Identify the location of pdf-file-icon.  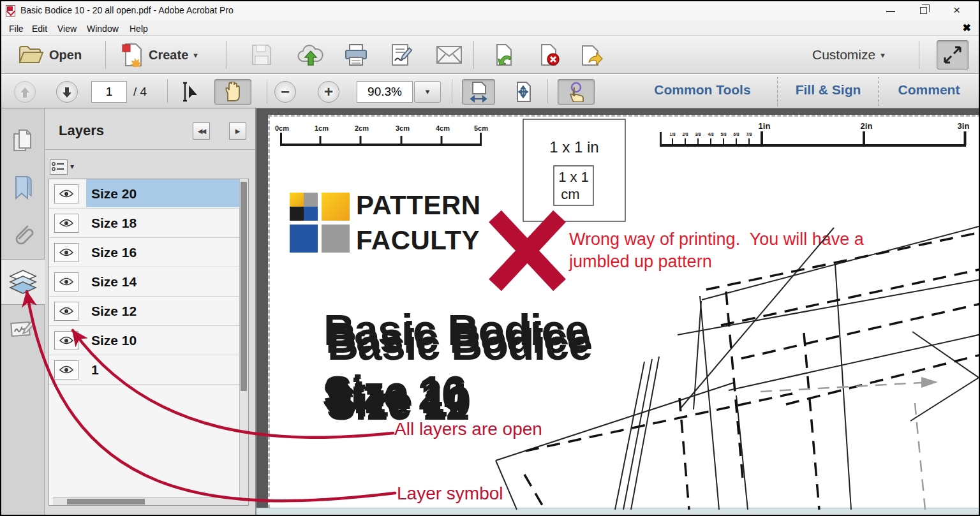
(10, 11).